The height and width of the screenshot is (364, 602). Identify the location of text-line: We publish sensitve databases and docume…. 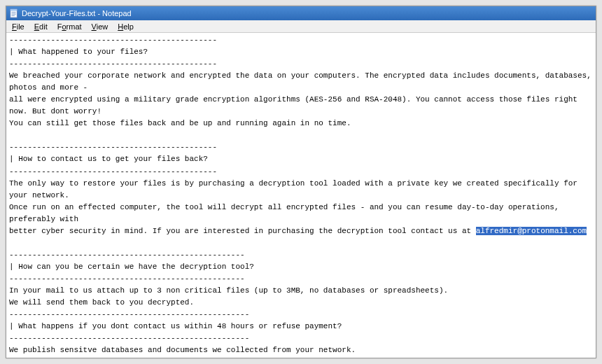
(182, 350).